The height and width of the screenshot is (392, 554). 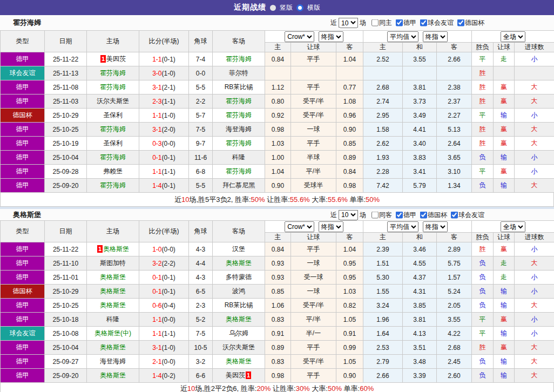 What do you see at coordinates (350, 144) in the screenshot?
I see `odds-away-cell: 0.85` at bounding box center [350, 144].